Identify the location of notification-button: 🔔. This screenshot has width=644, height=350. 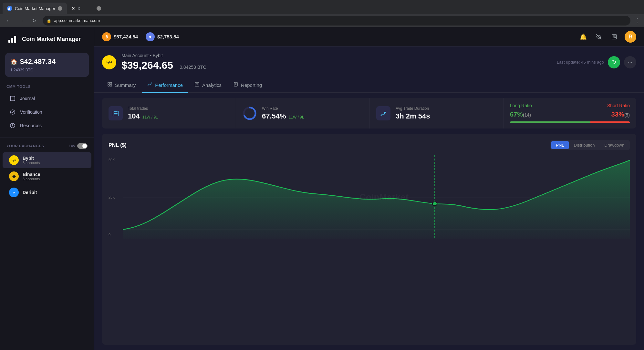
(583, 37).